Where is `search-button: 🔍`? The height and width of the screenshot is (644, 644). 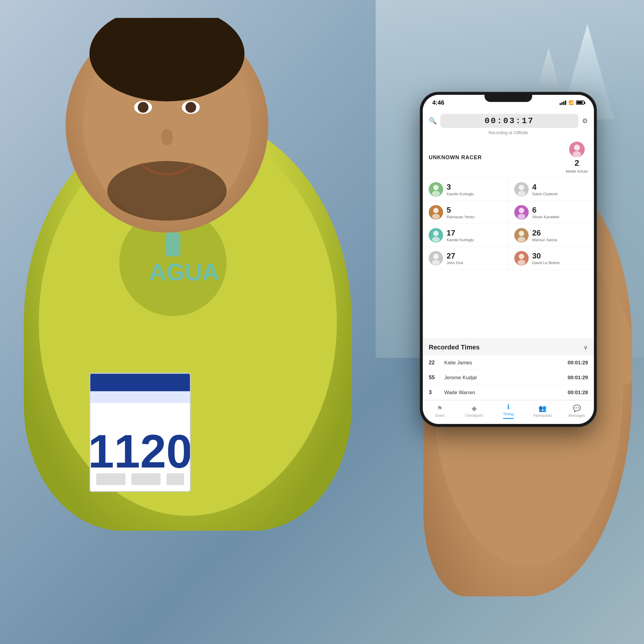 search-button: 🔍 is located at coordinates (433, 121).